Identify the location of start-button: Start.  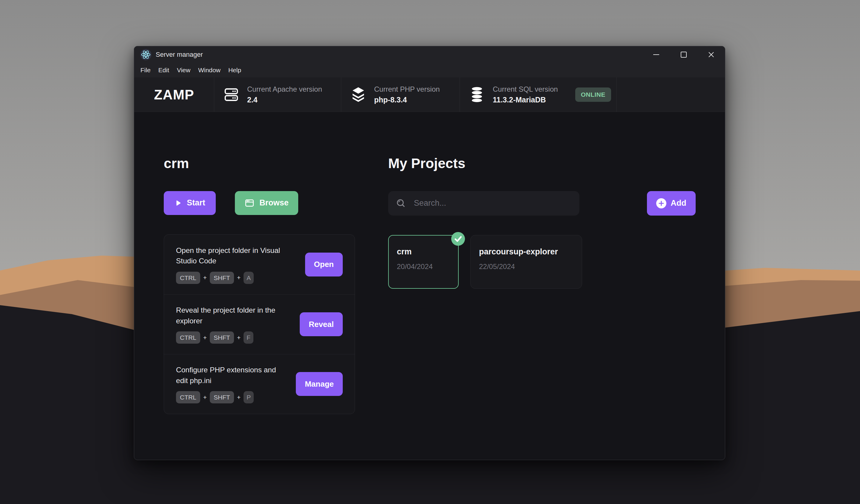
(190, 203).